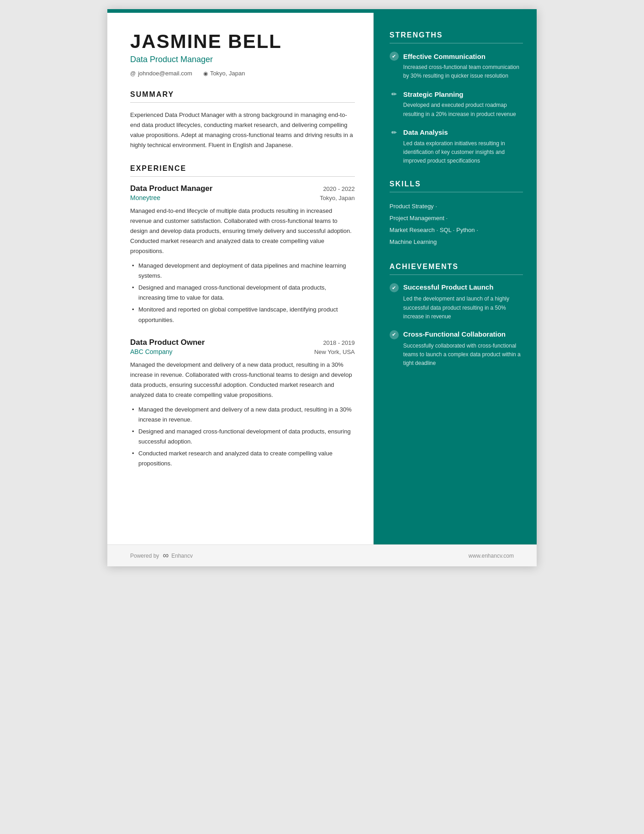  What do you see at coordinates (243, 315) in the screenshot?
I see `job-1-bullet-3: Monitored and reported on global competi…` at bounding box center [243, 315].